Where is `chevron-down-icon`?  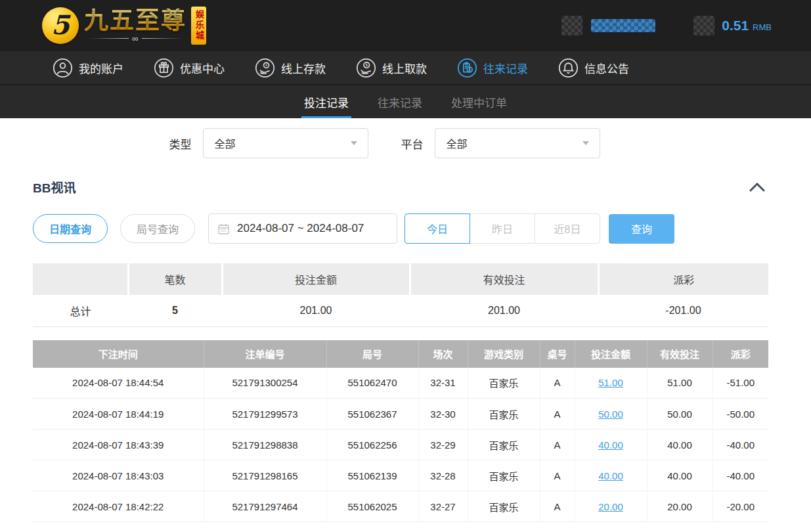 chevron-down-icon is located at coordinates (586, 143).